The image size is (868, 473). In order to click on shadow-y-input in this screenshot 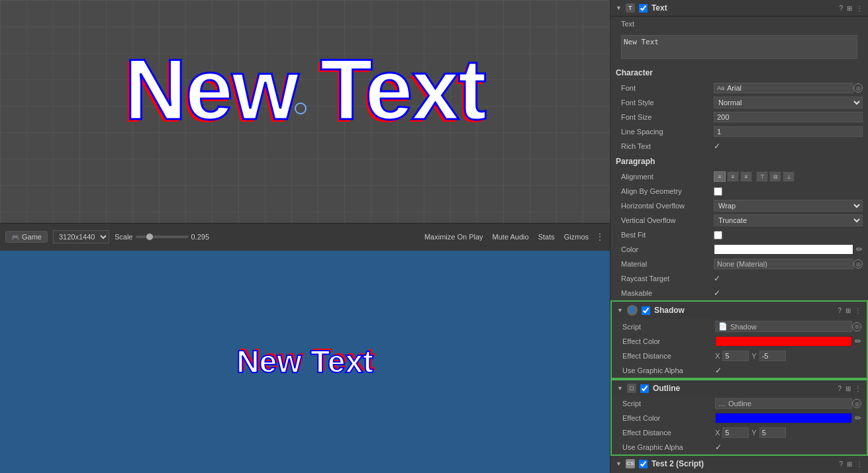, I will do `click(773, 356)`.